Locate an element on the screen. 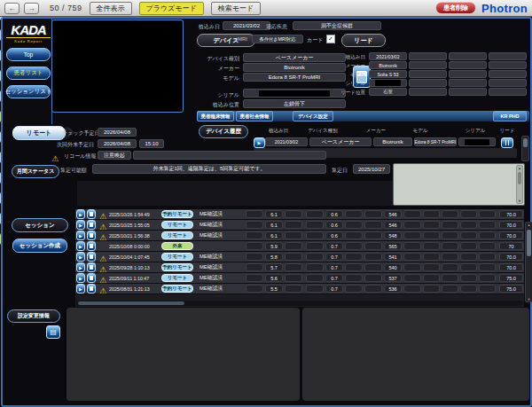 The width and height of the screenshot is (532, 407). sidebar-nav-button: Top is located at coordinates (28, 55).